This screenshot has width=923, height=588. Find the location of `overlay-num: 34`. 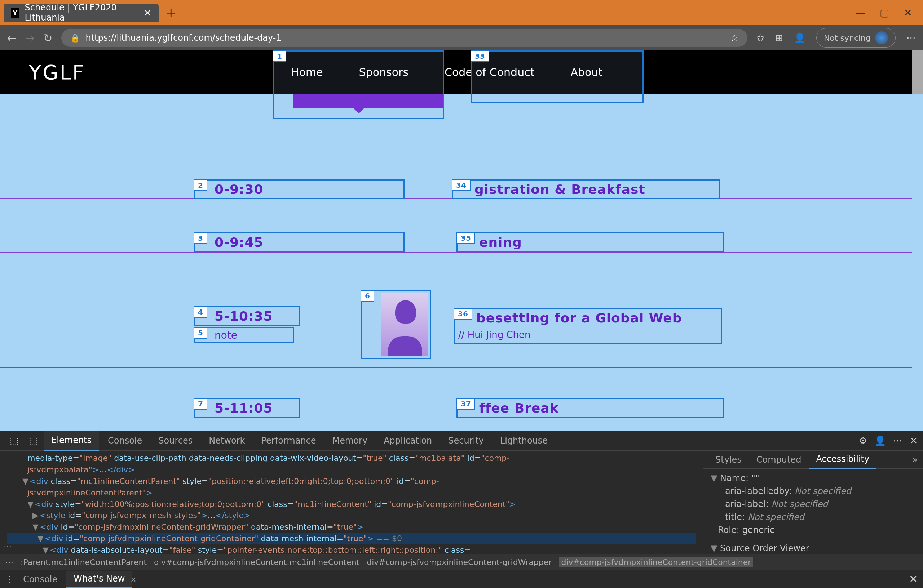

overlay-num: 34 is located at coordinates (462, 185).